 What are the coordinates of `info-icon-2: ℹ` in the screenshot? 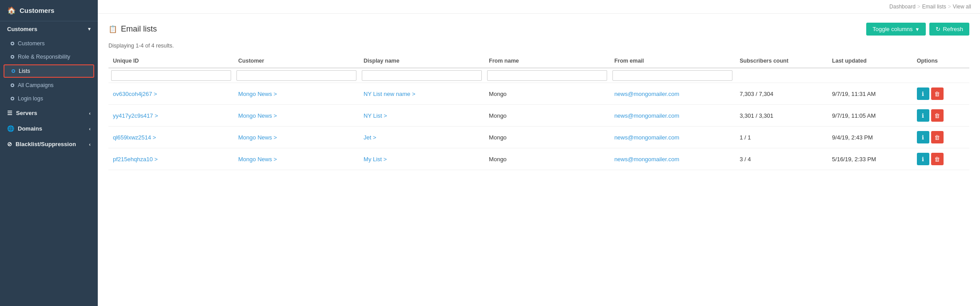 It's located at (923, 115).